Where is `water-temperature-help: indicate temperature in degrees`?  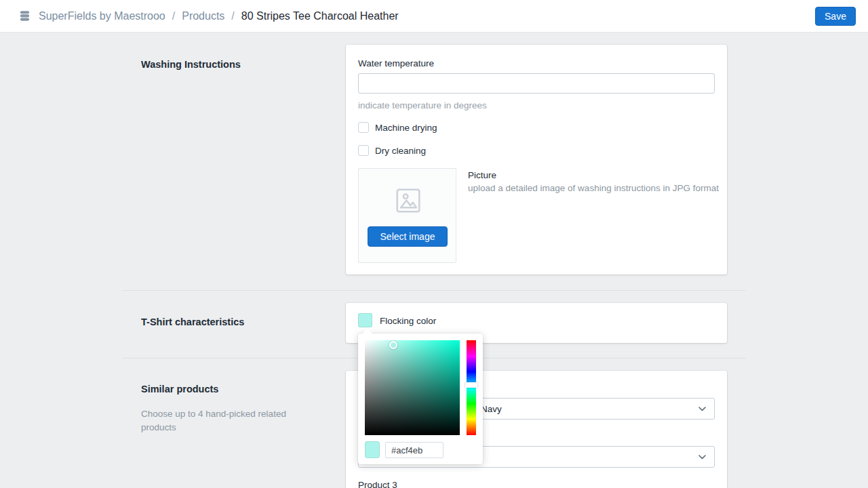
water-temperature-help: indicate temperature in degrees is located at coordinates (422, 106).